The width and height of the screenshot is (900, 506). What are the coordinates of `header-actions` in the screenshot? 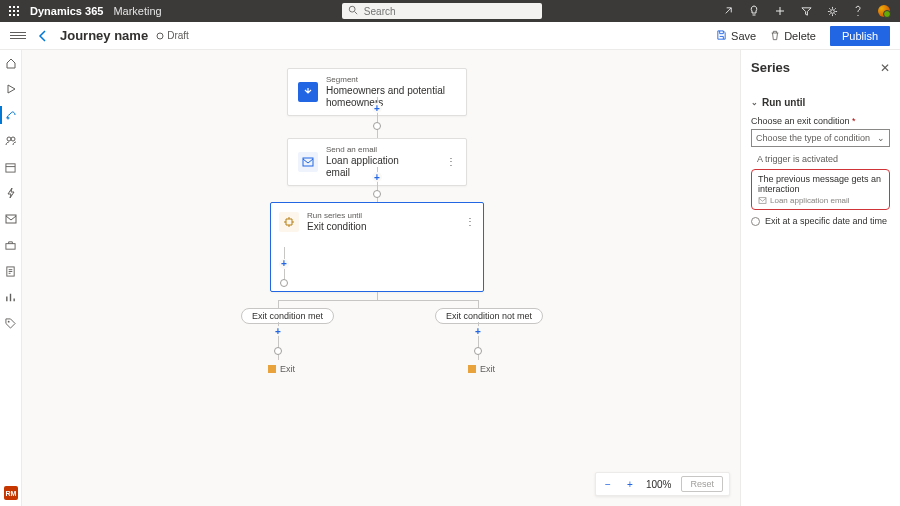 It's located at (806, 11).